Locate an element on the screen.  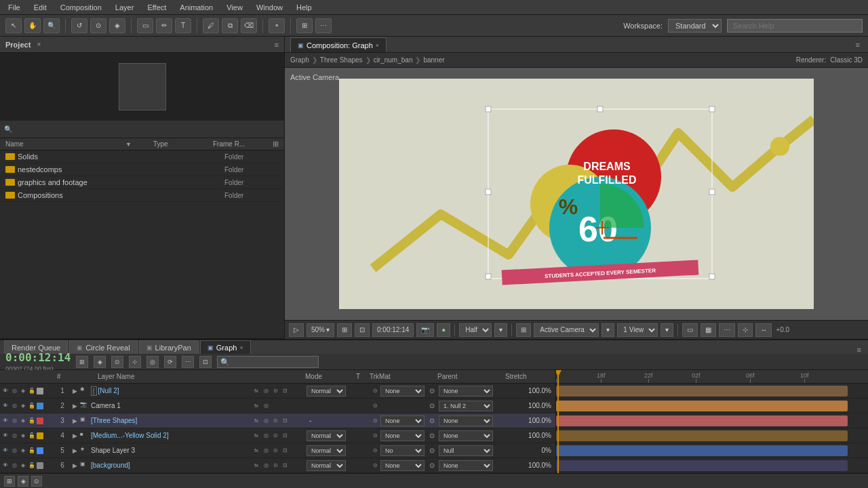
layer-5-name: Shape Layer 3 is located at coordinates (172, 450).